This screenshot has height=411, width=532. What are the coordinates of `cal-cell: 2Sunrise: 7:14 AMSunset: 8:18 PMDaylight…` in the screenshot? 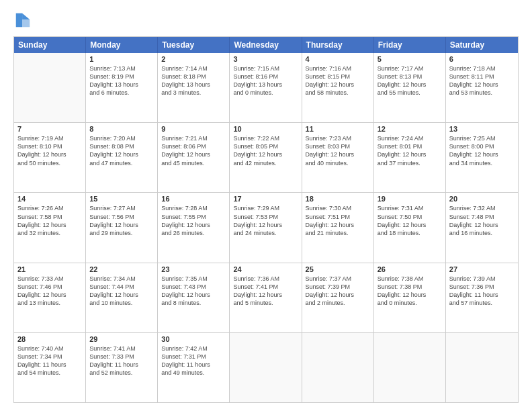 It's located at (193, 87).